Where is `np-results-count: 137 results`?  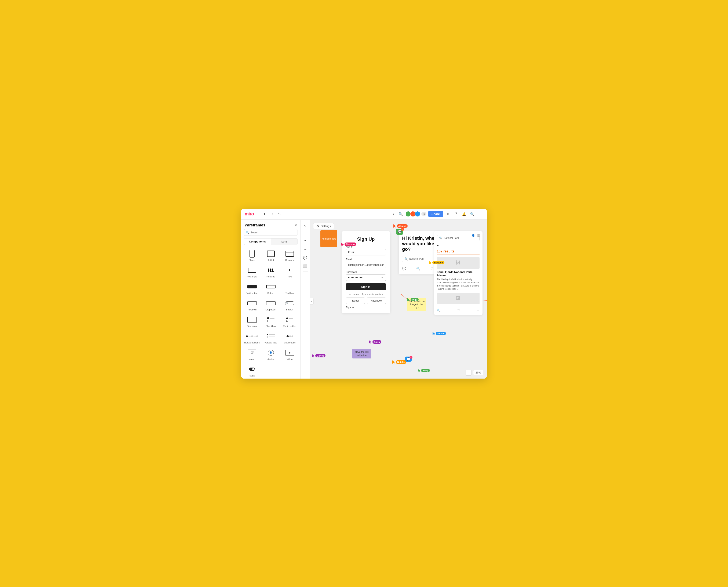
np-results-count: 137 results is located at coordinates (458, 252).